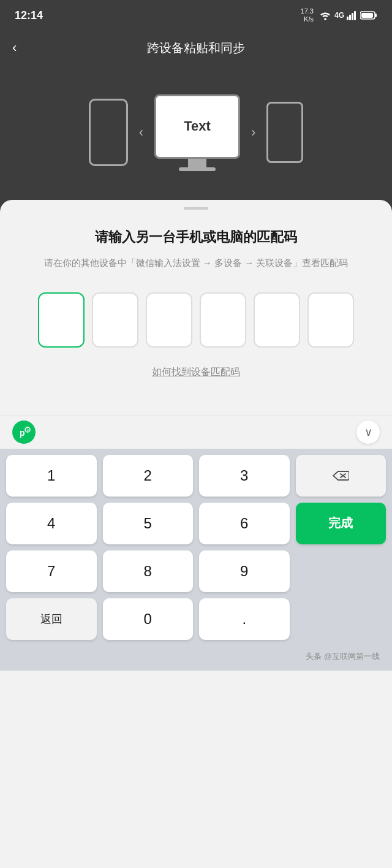  Describe the element at coordinates (51, 619) in the screenshot. I see `key-back: 返回` at that location.